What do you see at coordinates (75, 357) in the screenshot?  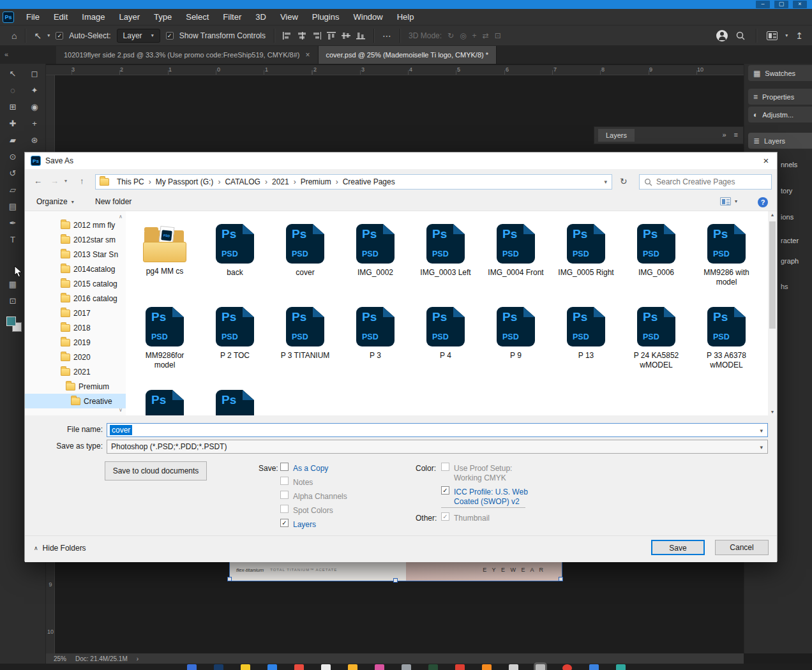 I see `tree-item: 2020` at bounding box center [75, 357].